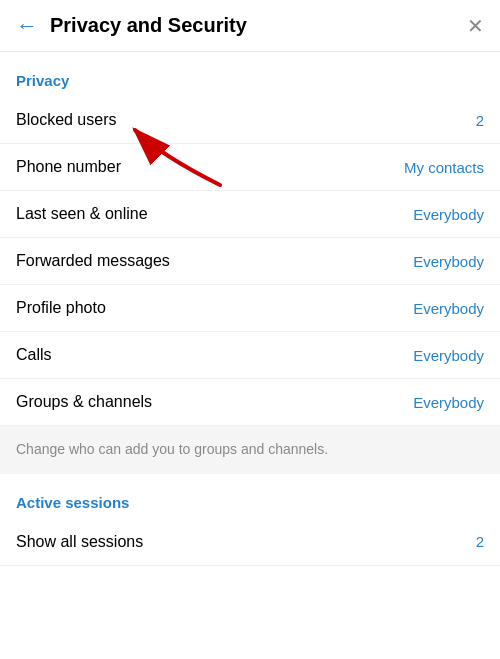 The image size is (500, 659). Describe the element at coordinates (66, 120) in the screenshot. I see `blocked-users-label: Blocked users` at that location.